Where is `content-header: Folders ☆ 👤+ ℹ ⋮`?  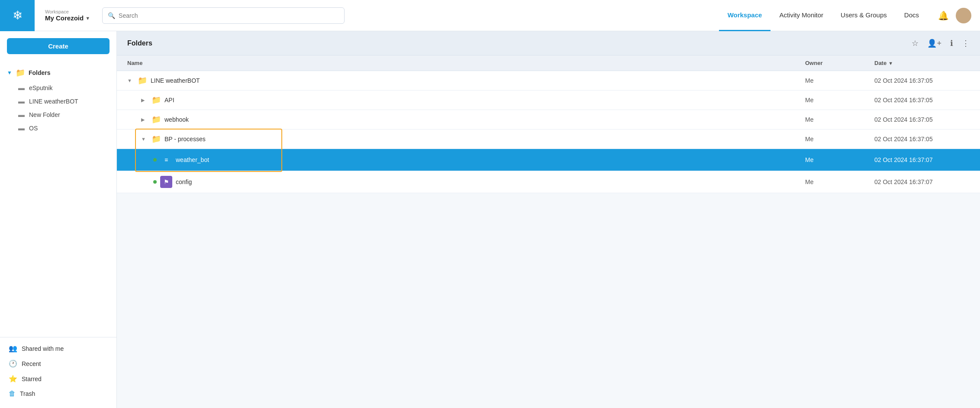
content-header: Folders ☆ 👤+ ℹ ⋮ is located at coordinates (548, 43).